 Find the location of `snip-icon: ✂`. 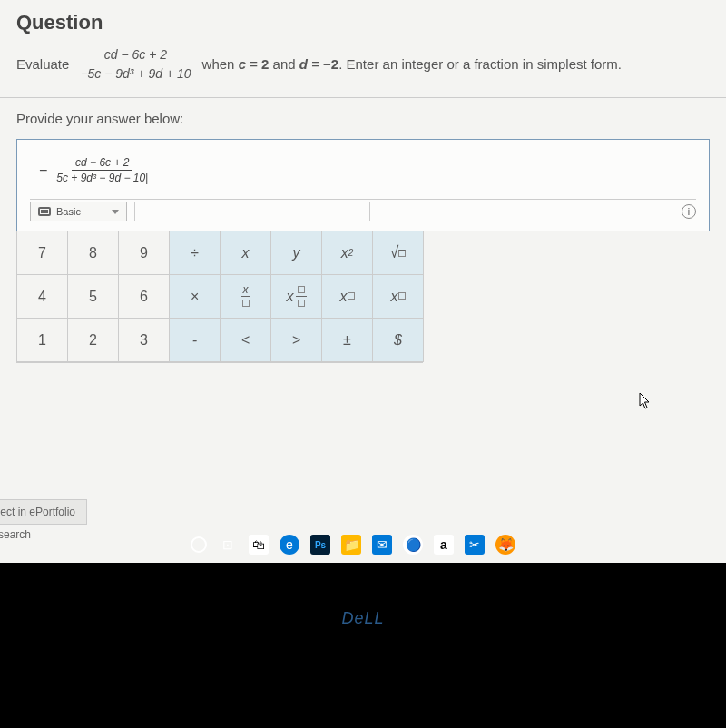

snip-icon: ✂ is located at coordinates (475, 545).